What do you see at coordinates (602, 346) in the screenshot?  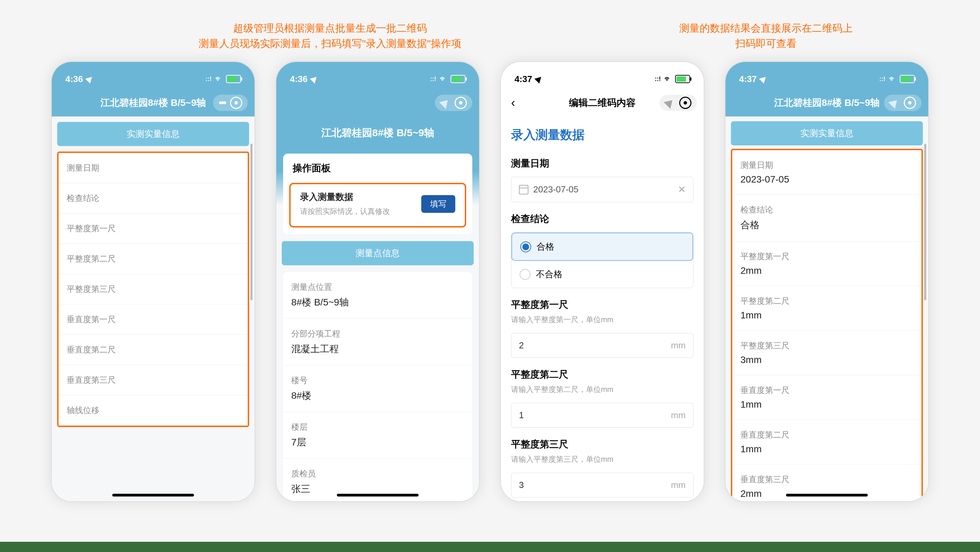 I see `f1-input: 2mm` at bounding box center [602, 346].